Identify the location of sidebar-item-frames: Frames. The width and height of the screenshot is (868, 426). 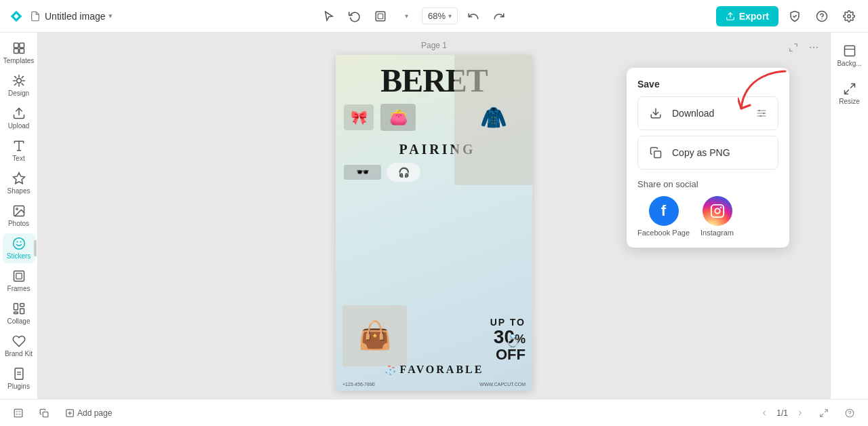
(19, 281).